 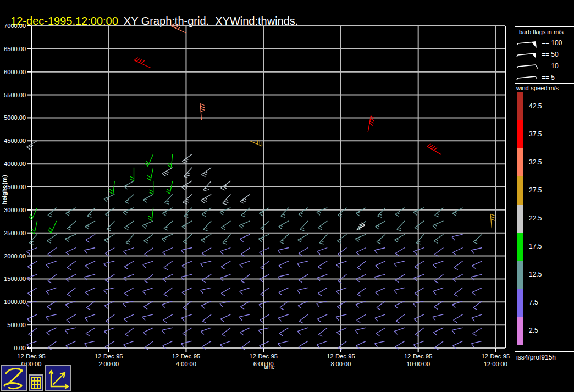 What do you see at coordinates (15, 302) in the screenshot?
I see `svg-text: 1000.00` at bounding box center [15, 302].